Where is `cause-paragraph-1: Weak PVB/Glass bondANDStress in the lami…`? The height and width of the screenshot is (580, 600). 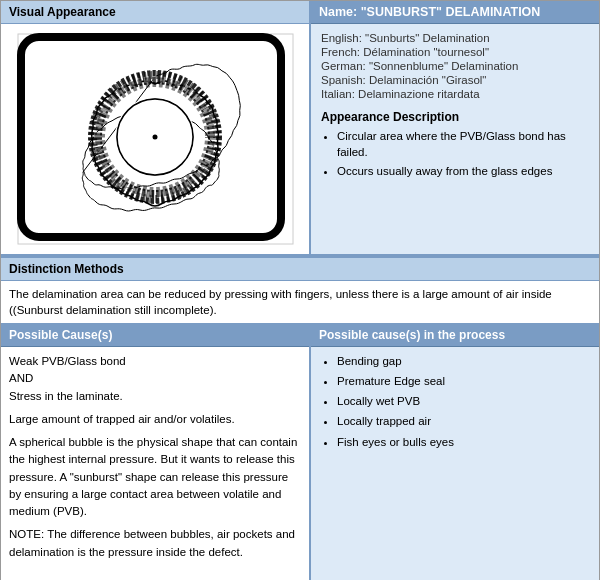
cause-paragraph-1: Weak PVB/Glass bondANDStress in the lami… is located at coordinates (155, 379).